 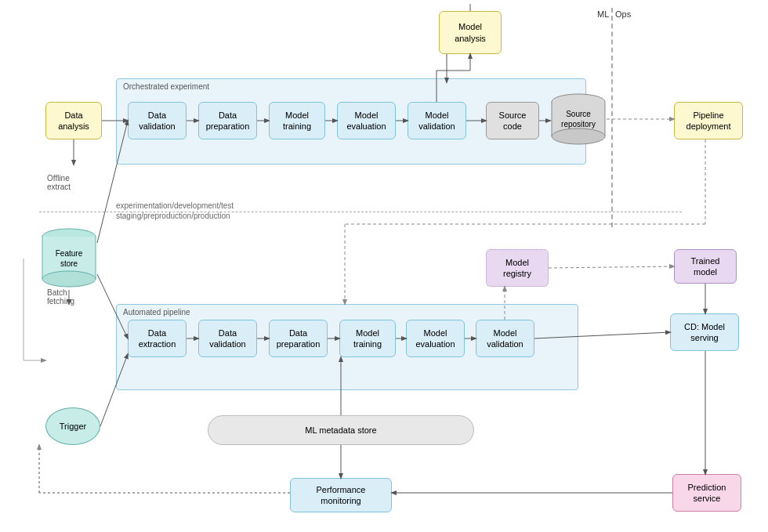 What do you see at coordinates (157, 121) in the screenshot?
I see `data-validation-1-box: Datavalidation` at bounding box center [157, 121].